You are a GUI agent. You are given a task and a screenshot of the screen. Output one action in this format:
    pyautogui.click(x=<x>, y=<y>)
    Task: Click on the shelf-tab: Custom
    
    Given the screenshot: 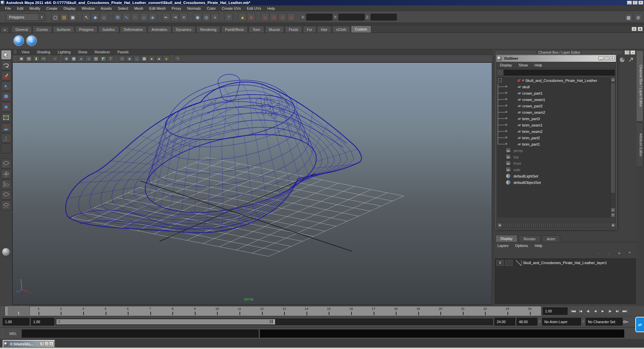 What is the action you would take?
    pyautogui.click(x=361, y=29)
    